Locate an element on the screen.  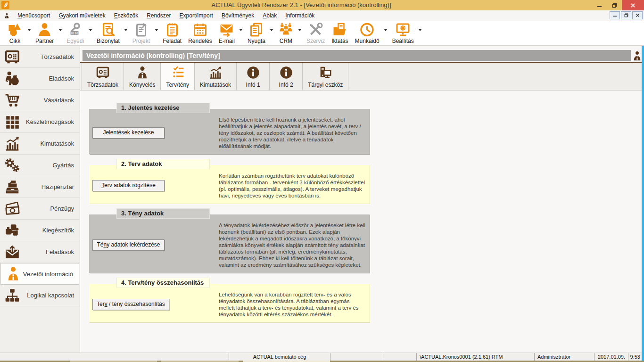
toolbar-item-cikk: Cikk is located at coordinates (15, 33).